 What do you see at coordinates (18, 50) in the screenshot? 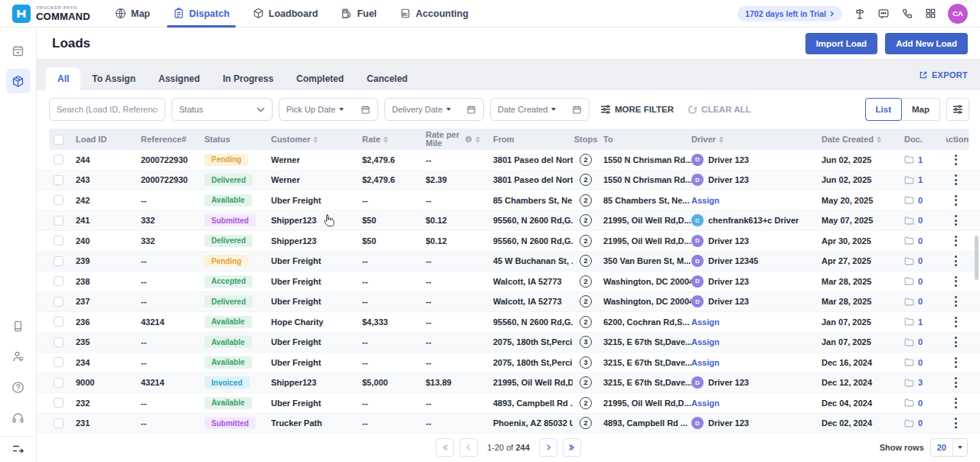
I see `sidebar-item-schedule` at bounding box center [18, 50].